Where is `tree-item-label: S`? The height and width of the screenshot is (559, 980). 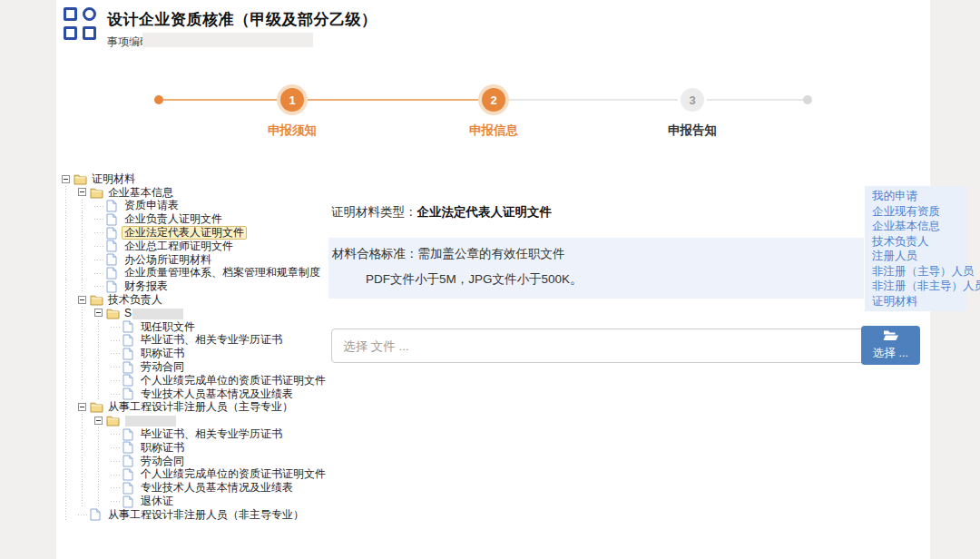 tree-item-label: S is located at coordinates (154, 314).